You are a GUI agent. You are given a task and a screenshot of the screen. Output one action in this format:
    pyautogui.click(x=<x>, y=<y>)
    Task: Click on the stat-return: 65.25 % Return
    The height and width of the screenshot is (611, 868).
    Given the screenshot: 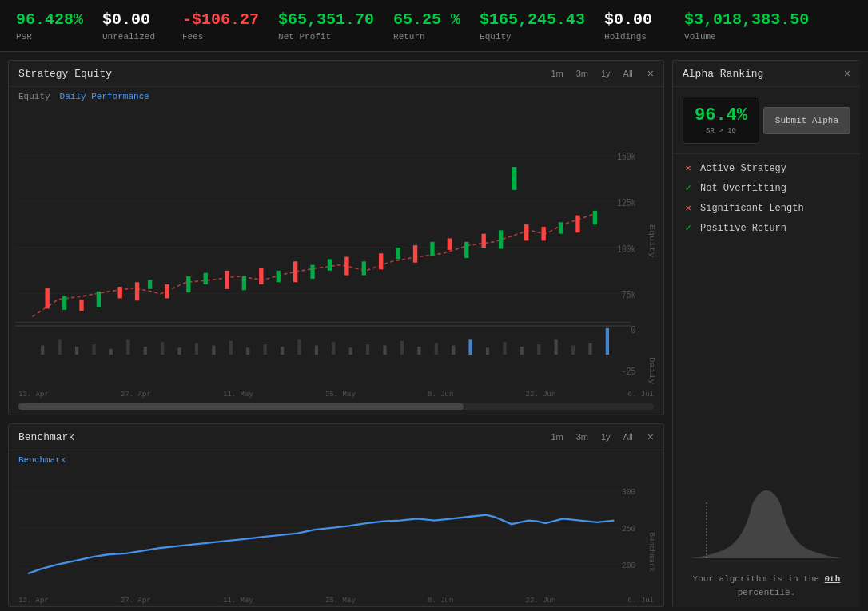 What is the action you would take?
    pyautogui.click(x=436, y=26)
    